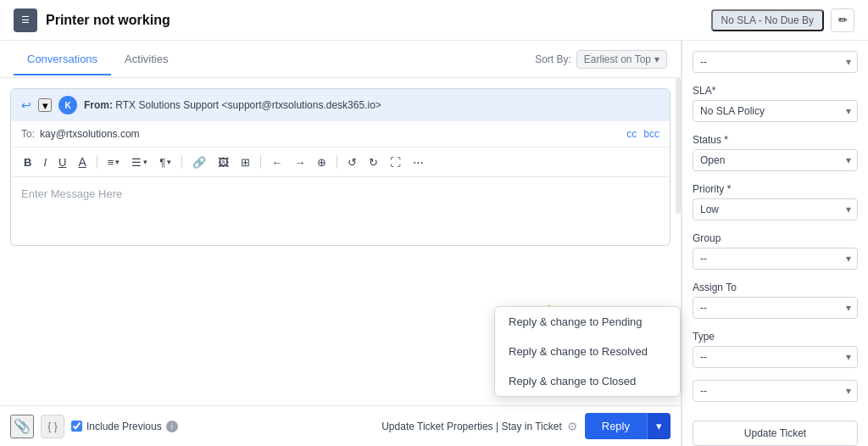  I want to click on undo-button: ↺, so click(353, 163).